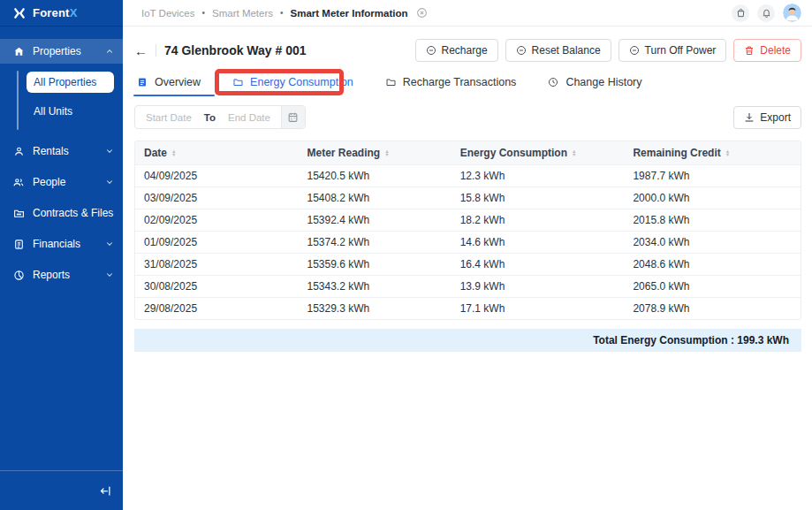 Image resolution: width=812 pixels, height=510 pixels. I want to click on sidebar-divider, so click(62, 470).